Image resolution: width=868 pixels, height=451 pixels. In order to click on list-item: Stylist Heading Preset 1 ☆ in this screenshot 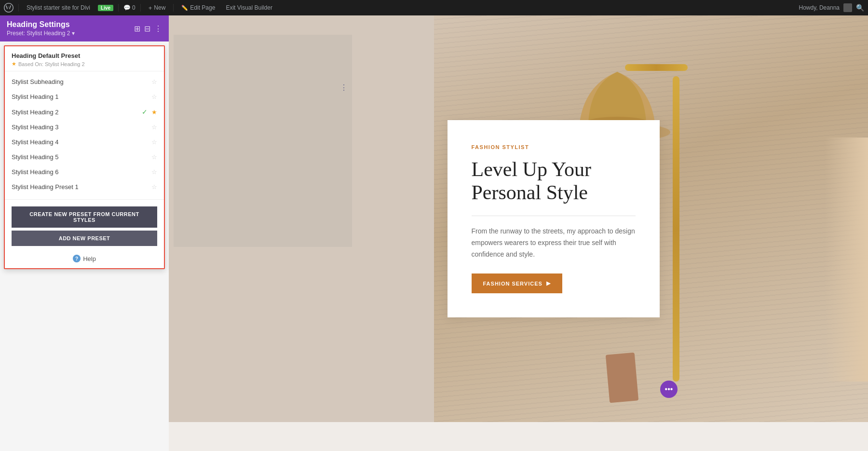, I will do `click(84, 187)`.